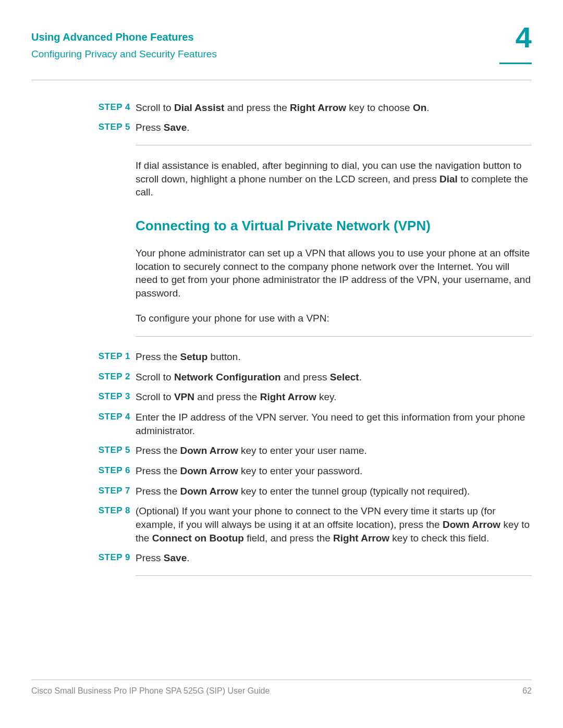 The height and width of the screenshot is (728, 563). What do you see at coordinates (334, 524) in the screenshot?
I see `step-text: (Optional) If you want your phone to con…` at bounding box center [334, 524].